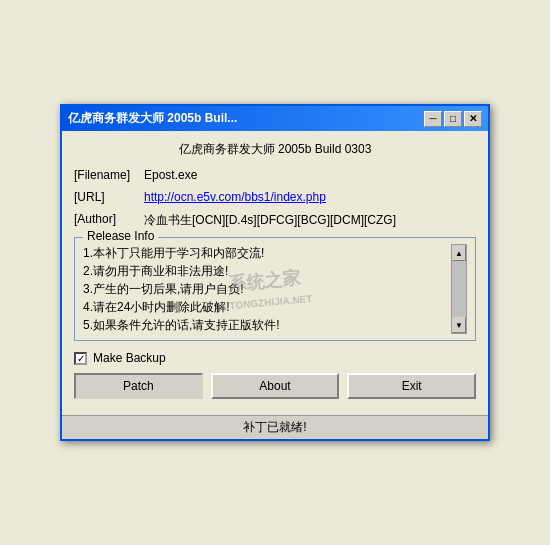 This screenshot has width=550, height=545. What do you see at coordinates (459, 325) in the screenshot?
I see `scroll-down-button: ▼` at bounding box center [459, 325].